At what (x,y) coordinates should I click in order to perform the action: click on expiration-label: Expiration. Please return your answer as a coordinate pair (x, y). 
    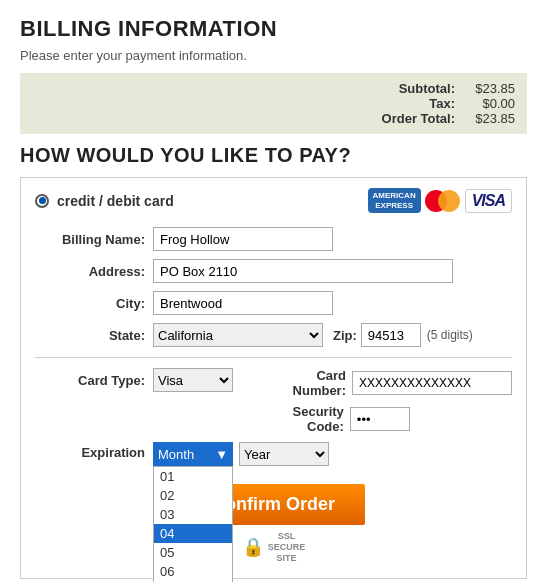
    Looking at the image, I should click on (90, 451).